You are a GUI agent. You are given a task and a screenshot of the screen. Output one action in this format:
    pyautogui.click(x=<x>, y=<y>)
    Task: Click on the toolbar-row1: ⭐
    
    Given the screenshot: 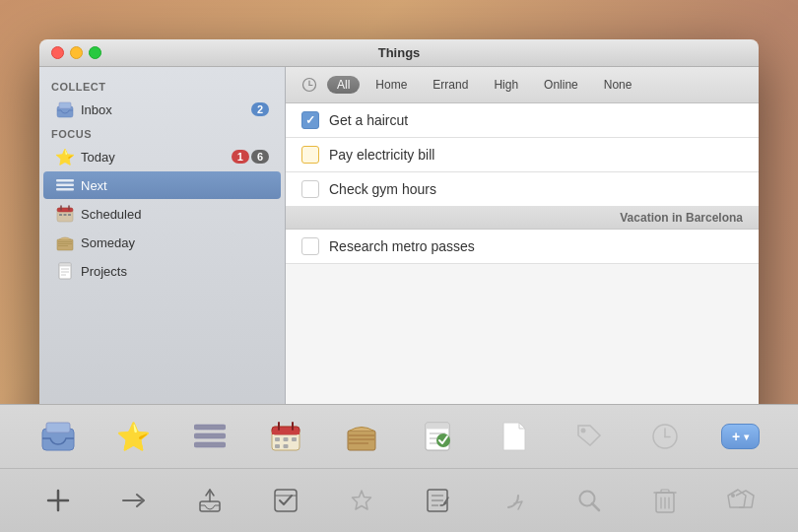 What is the action you would take?
    pyautogui.click(x=399, y=437)
    